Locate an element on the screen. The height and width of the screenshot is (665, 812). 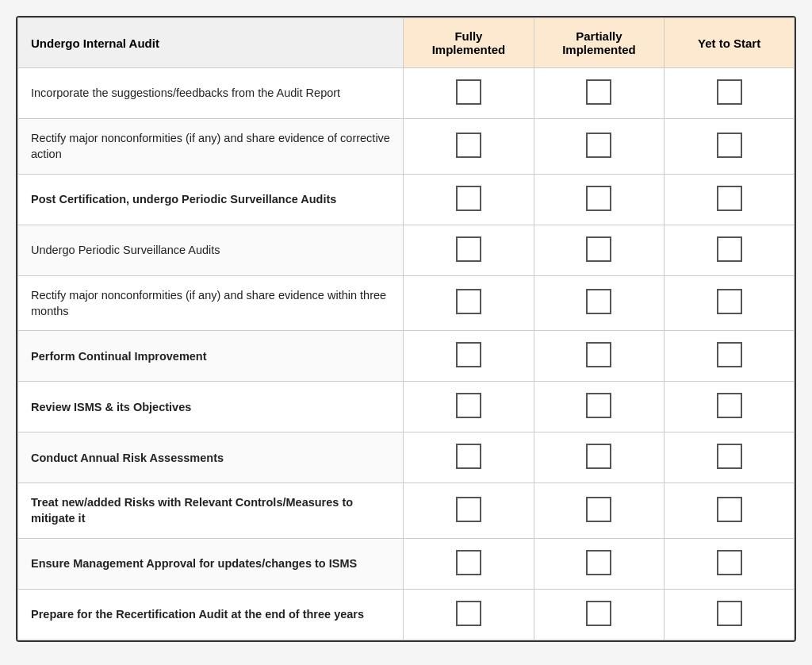
row-label: Treat new/added Risks with Relevant Cont… is located at coordinates (211, 511).